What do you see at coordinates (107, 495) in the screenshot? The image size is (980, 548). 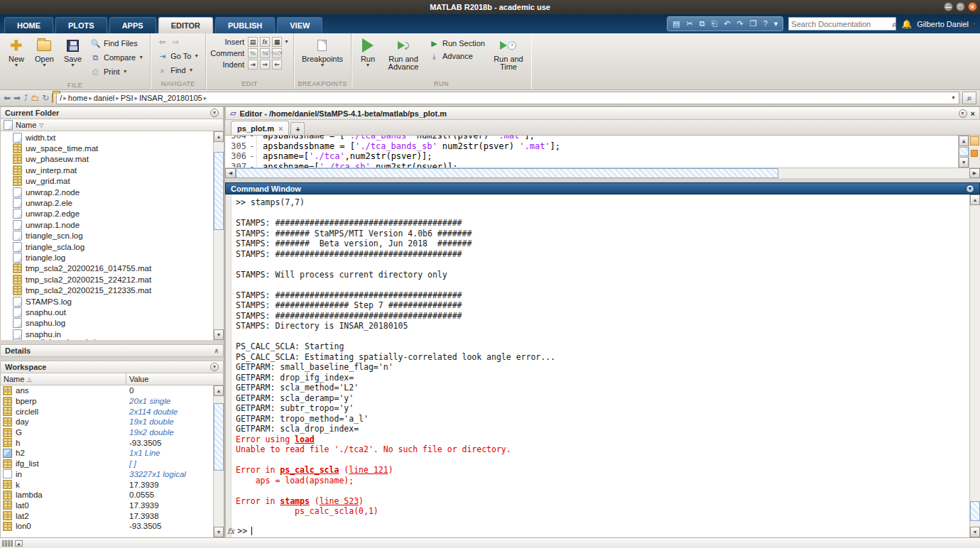 I see `workspace-variable-row: lambda 0.0555` at bounding box center [107, 495].